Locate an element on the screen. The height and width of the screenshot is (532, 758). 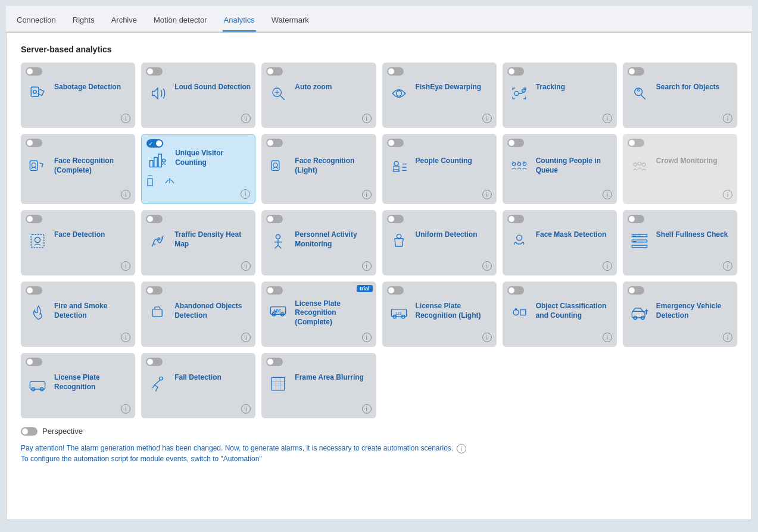
card-traffic-density: ✕Traffic Density Heat Mapi is located at coordinates (198, 243).